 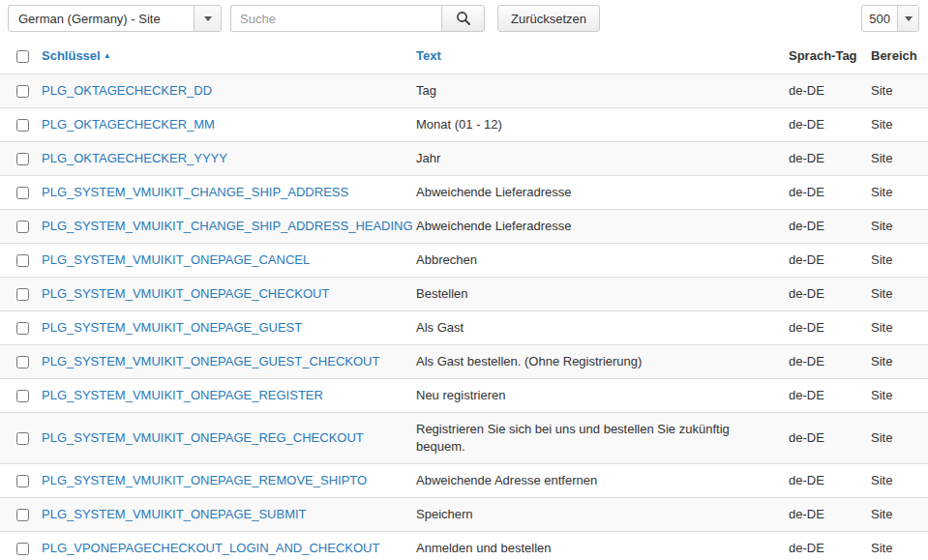 I want to click on override-key-link: PLG_SYSTEM_VMUIKIT_ONEPAGE_GUEST, so click(x=172, y=327).